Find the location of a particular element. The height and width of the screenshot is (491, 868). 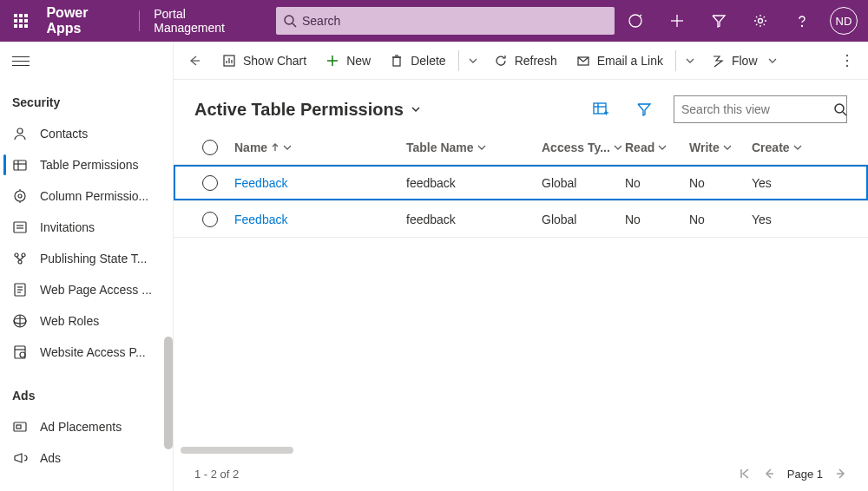

quick-find-button is located at coordinates (840, 109).